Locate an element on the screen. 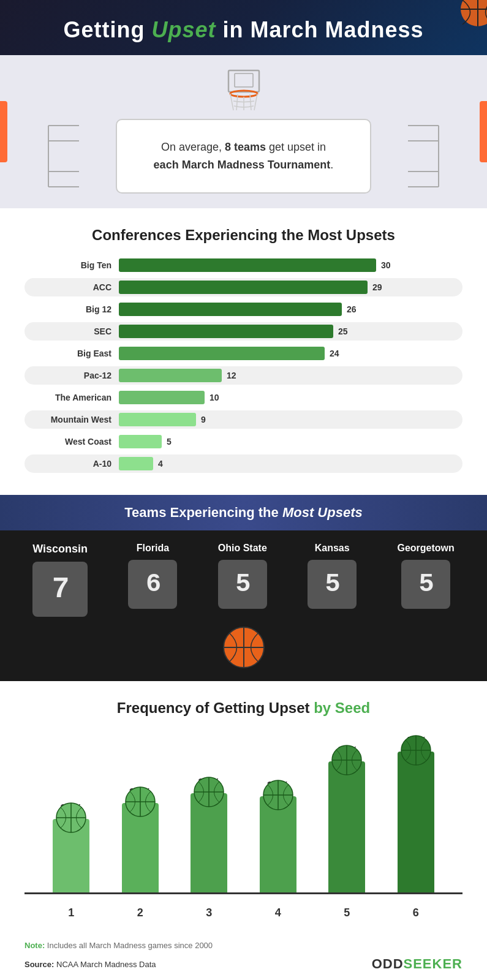  conference-row: Big East 24 is located at coordinates (244, 353).